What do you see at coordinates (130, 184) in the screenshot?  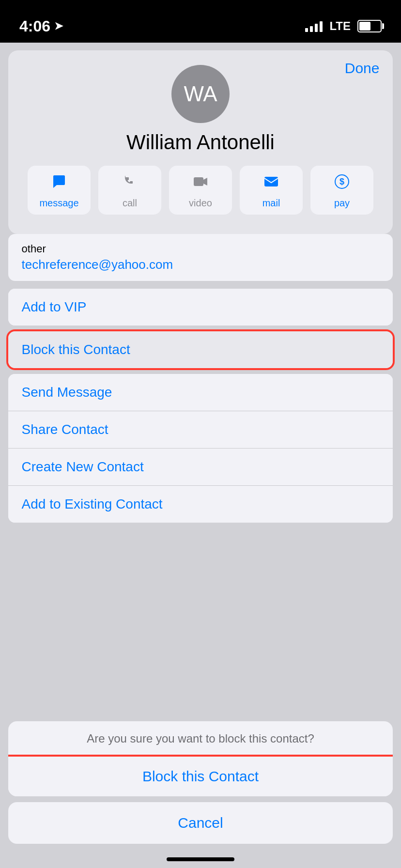 I see `call-icon` at bounding box center [130, 184].